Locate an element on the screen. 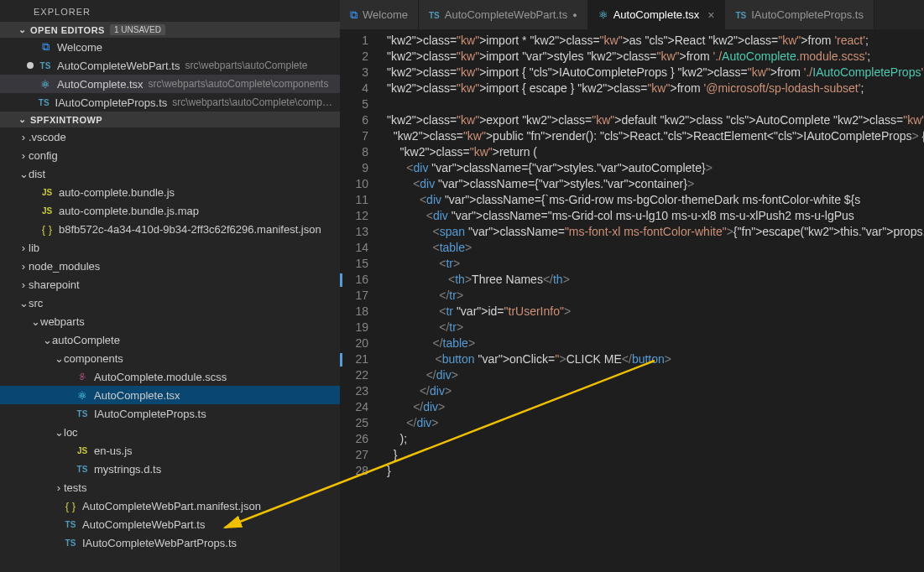 This screenshot has height=572, width=924. tree-file: JSauto-complete.bundle.js is located at coordinates (170, 192).